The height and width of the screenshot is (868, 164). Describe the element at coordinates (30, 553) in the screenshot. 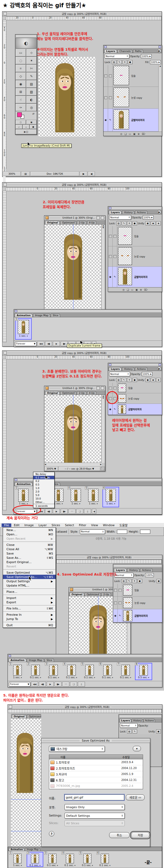

I see `file-menu-item: Save ⌘S` at that location.